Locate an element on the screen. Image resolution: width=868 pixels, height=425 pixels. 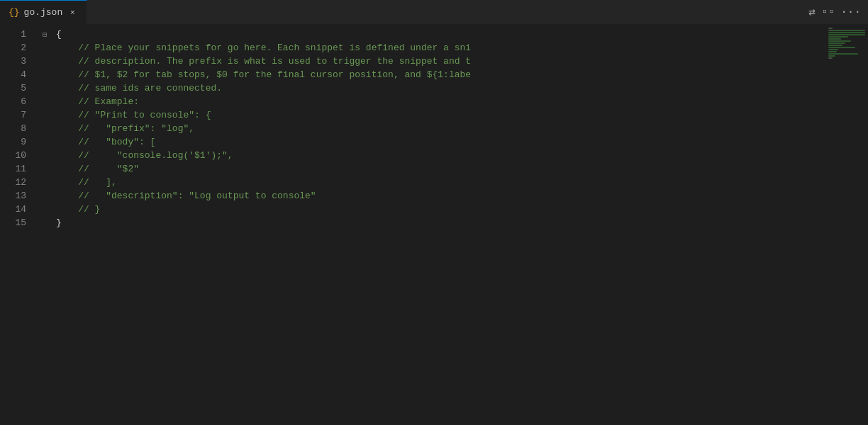
line-number-8: 8 is located at coordinates (16, 129).